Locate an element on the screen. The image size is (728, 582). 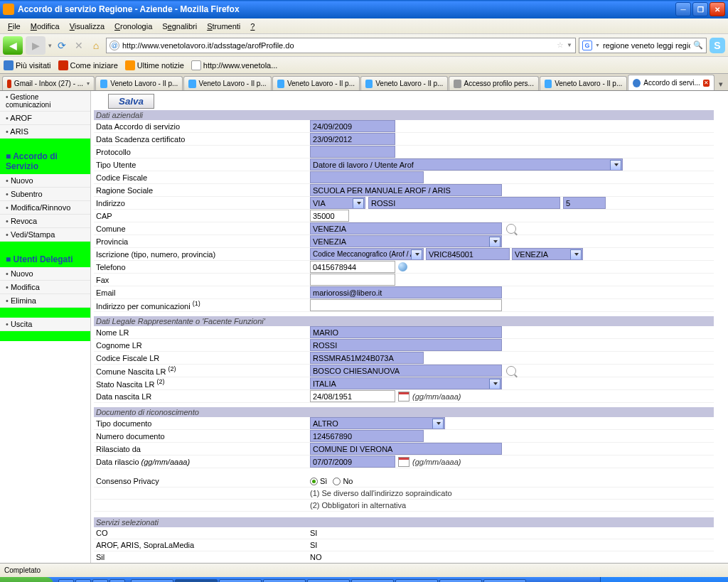
input-telefono: 0415678944 is located at coordinates (353, 267).